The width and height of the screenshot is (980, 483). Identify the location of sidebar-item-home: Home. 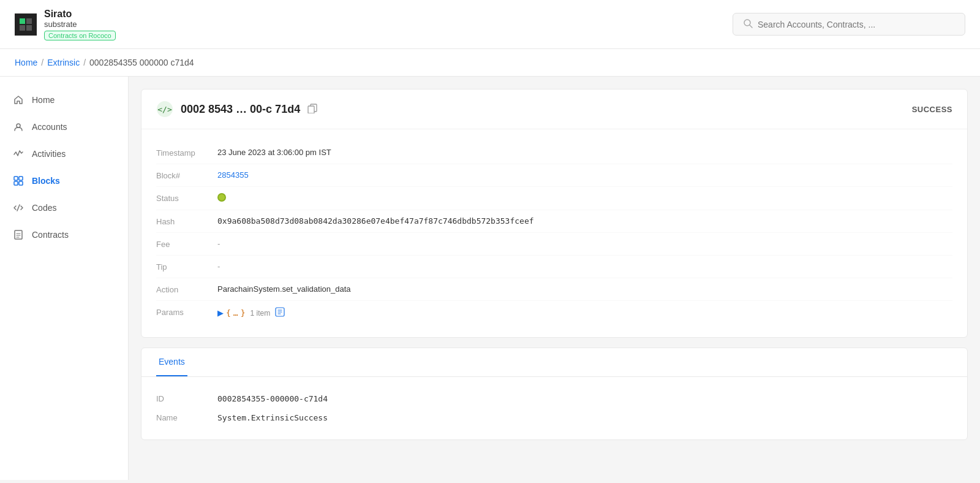
(64, 100).